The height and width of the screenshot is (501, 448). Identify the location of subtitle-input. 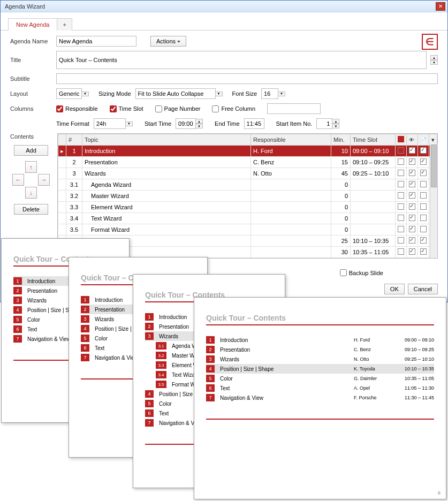
(247, 79).